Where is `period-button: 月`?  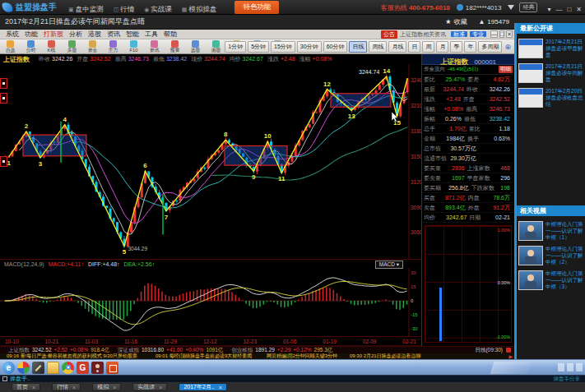 period-button: 月 is located at coordinates (443, 47).